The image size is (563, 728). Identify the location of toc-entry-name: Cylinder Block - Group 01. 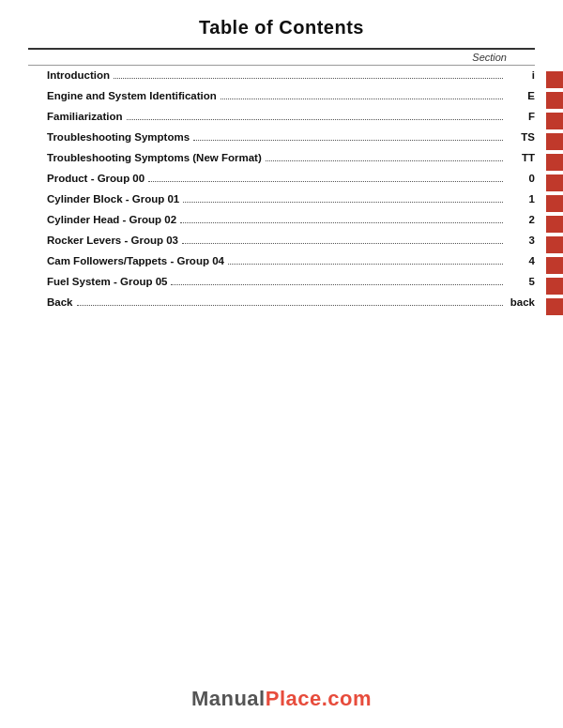
(113, 199).